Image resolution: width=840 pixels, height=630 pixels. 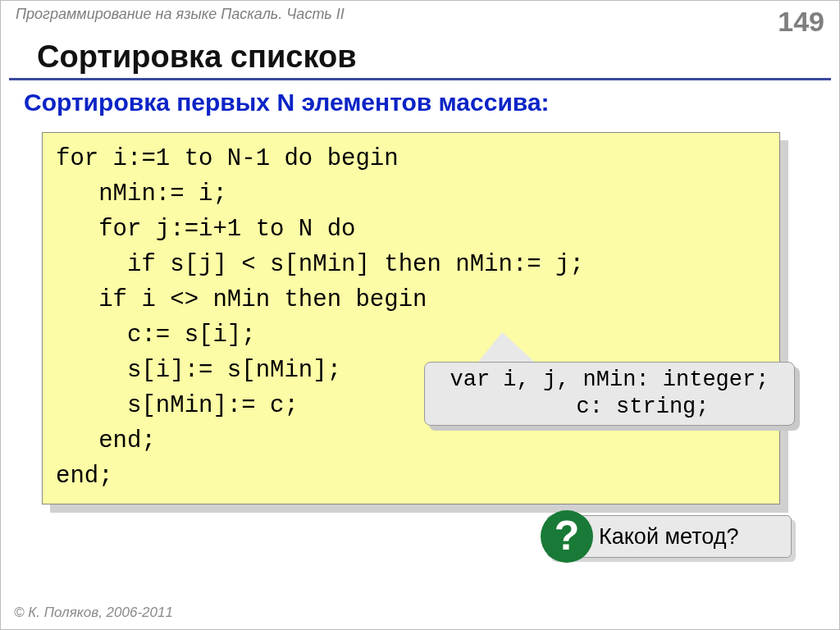 What do you see at coordinates (613, 394) in the screenshot?
I see `var-declaration-callout: var i, j, nMin: integer; c: string;` at bounding box center [613, 394].